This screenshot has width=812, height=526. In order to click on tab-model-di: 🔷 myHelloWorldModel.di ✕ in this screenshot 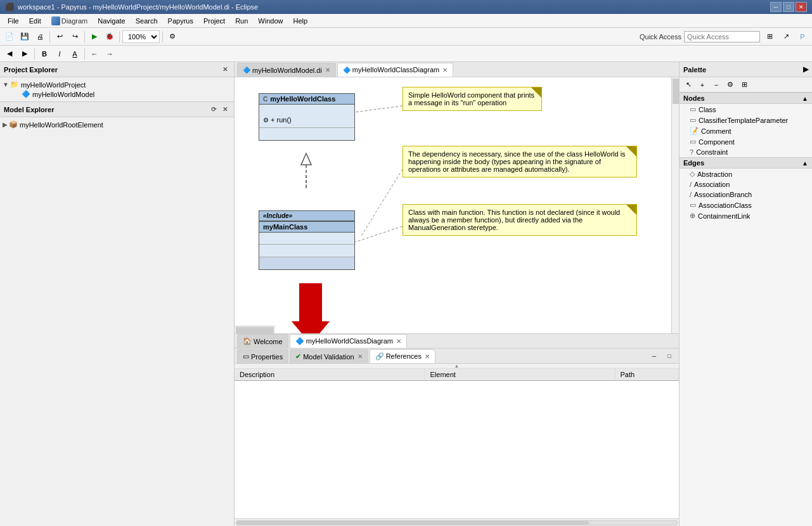, I will do `click(287, 70)`.